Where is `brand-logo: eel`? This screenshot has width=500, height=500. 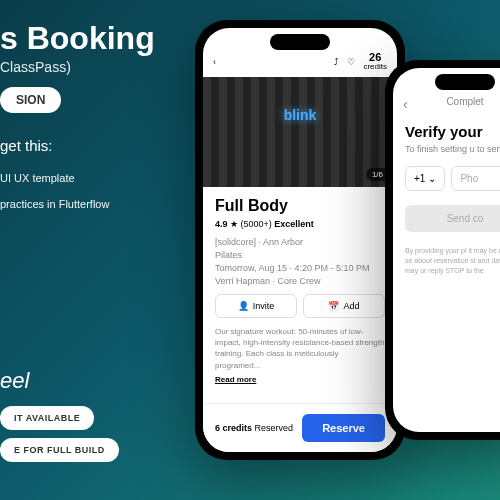
brand-logo: eel is located at coordinates (60, 381).